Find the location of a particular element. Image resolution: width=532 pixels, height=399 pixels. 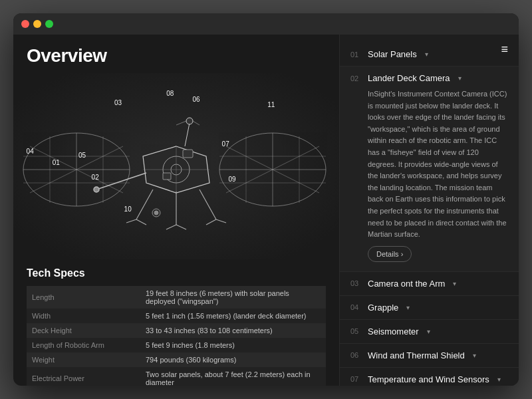

diagram-label-11: 11 is located at coordinates (271, 105).